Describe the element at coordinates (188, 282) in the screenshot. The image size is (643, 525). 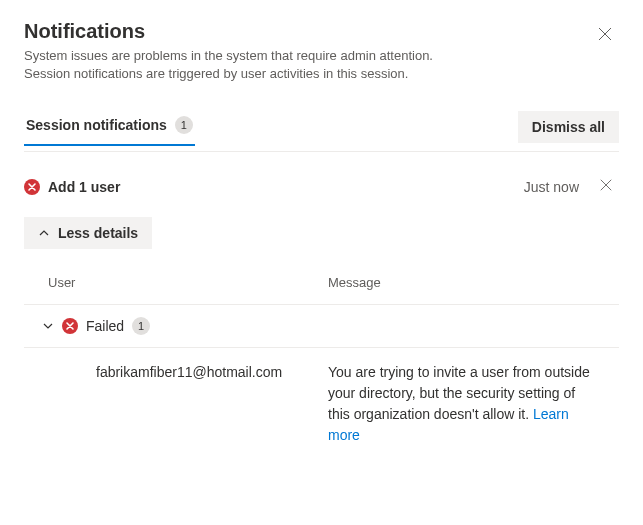
I see `column-header-user: User` at that location.